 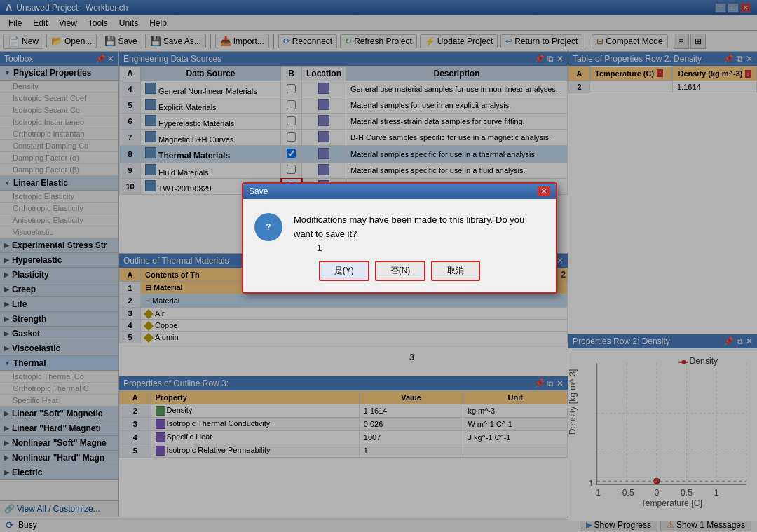 I want to click on save-dialog-title: Save ✕, so click(x=400, y=191).